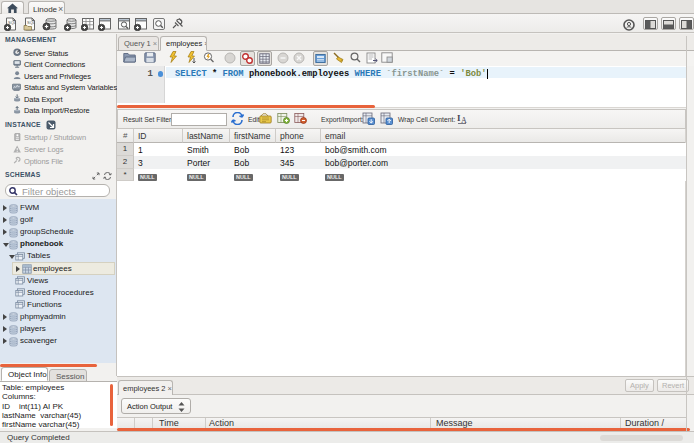 This screenshot has width=694, height=443. What do you see at coordinates (464, 120) in the screenshot?
I see `svg-text: A` at bounding box center [464, 120].